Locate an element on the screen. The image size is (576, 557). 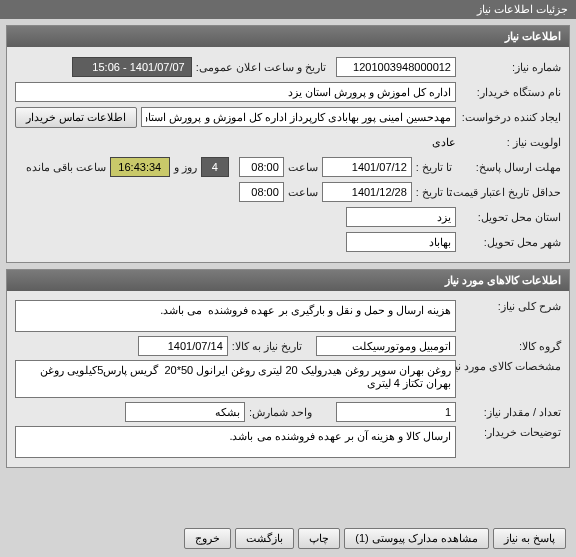
priority-label: اولویت نیاز : is located at coordinates (508, 142).